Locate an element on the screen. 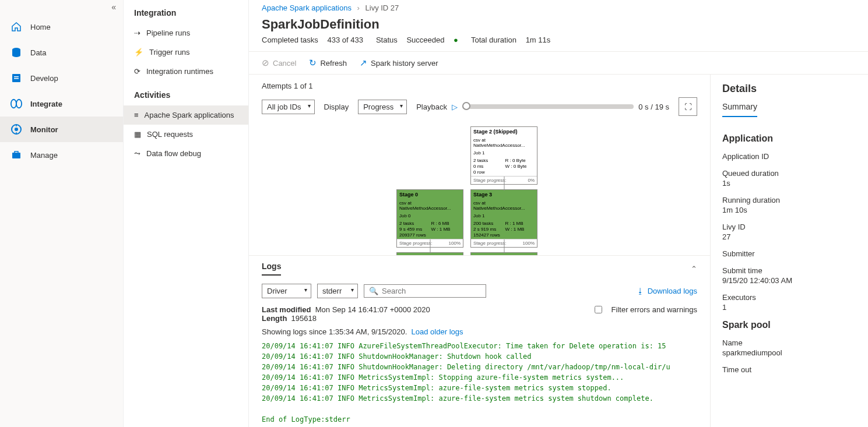 The image size is (868, 427). home-icon is located at coordinates (16, 27).